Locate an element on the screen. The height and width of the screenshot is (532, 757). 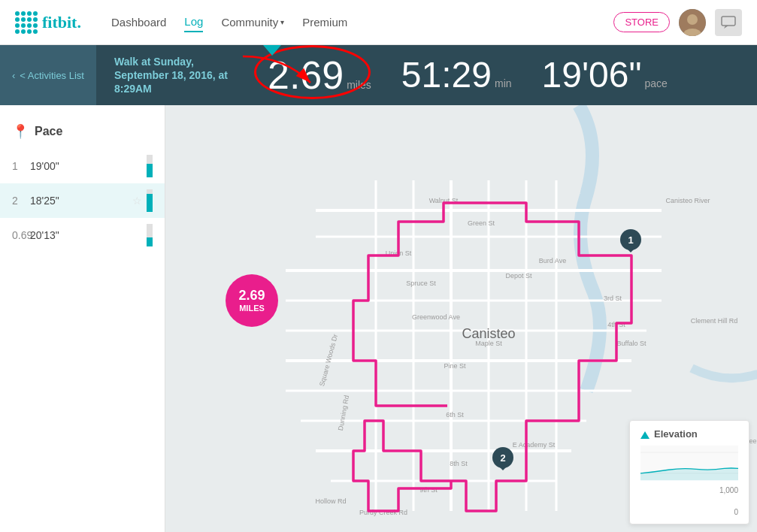
distance-item: 2.69 miles is located at coordinates (319, 75).